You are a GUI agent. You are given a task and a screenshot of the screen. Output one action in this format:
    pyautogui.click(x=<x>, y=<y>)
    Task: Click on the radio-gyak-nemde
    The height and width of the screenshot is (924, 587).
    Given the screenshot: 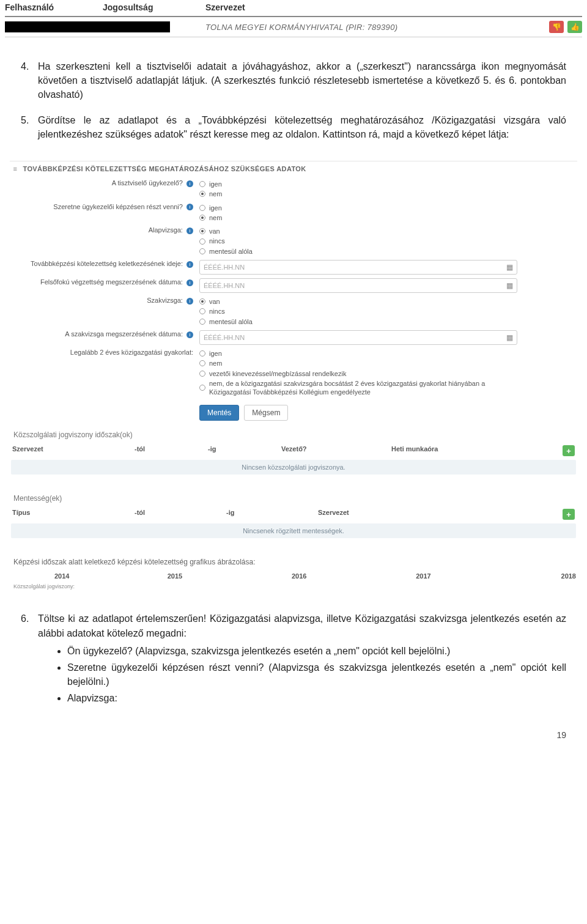 What is the action you would take?
    pyautogui.click(x=202, y=388)
    